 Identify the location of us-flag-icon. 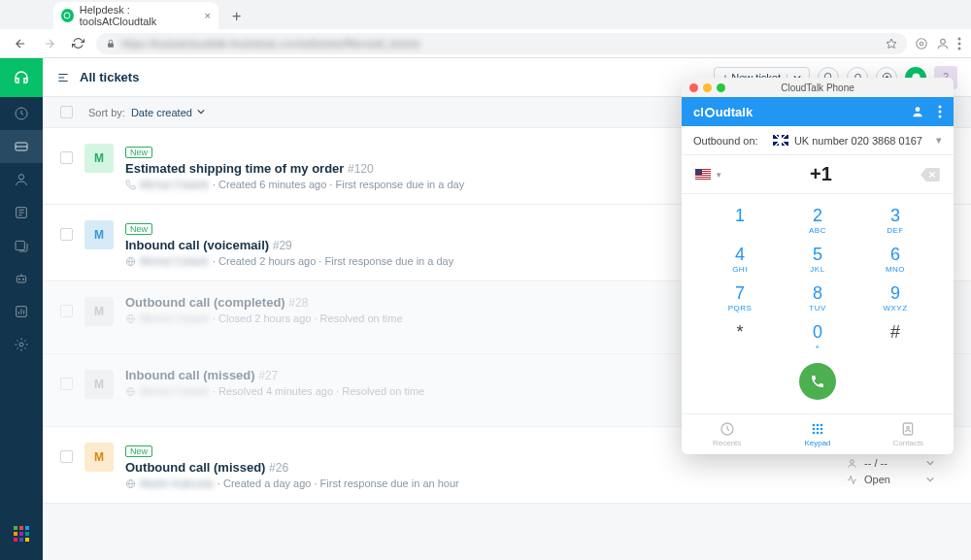
(703, 175).